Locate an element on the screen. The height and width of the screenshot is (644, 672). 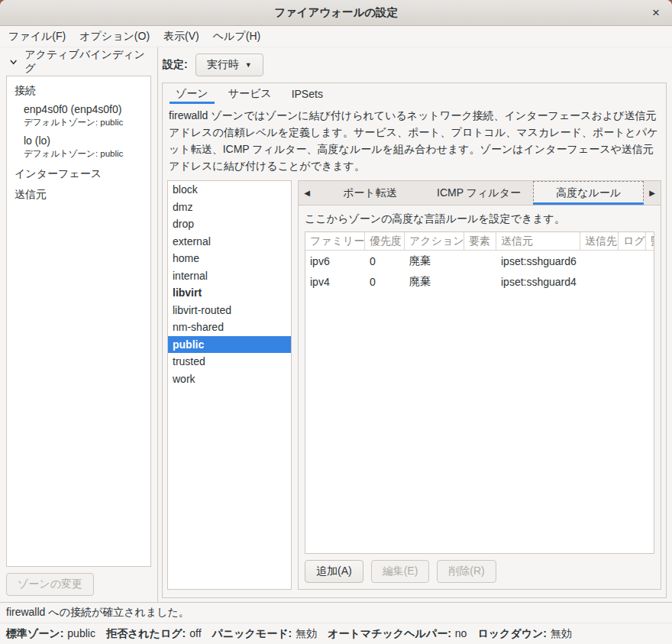
connection-name: enp4s0f0 (enp4s0f0) is located at coordinates (84, 109).